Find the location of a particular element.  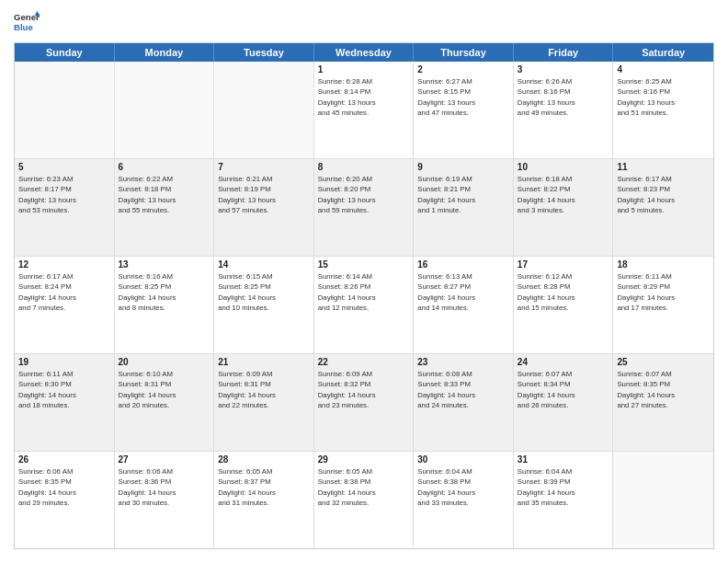

day-number: 18 is located at coordinates (664, 265).